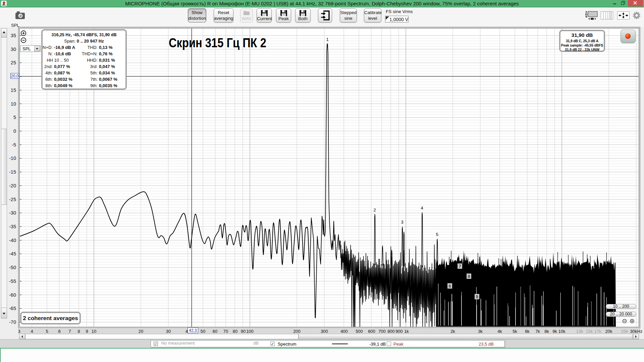  What do you see at coordinates (460, 266) in the screenshot?
I see `svg-text: 7` at bounding box center [460, 266].